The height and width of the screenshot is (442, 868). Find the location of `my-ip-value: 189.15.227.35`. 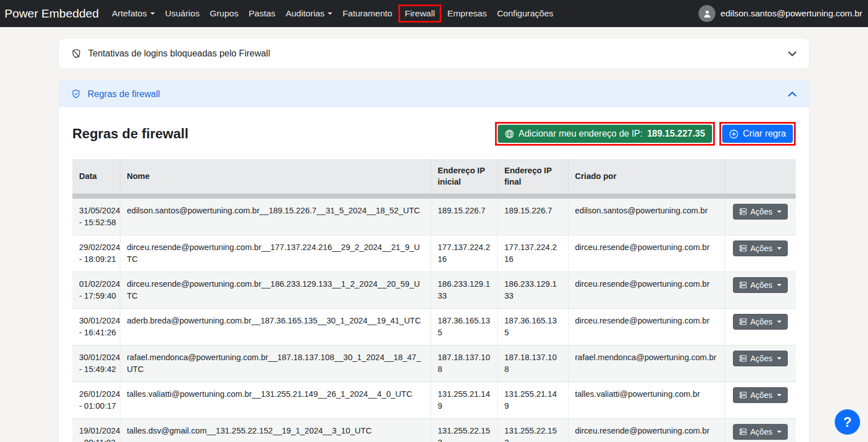

my-ip-value: 189.15.227.35 is located at coordinates (676, 134).